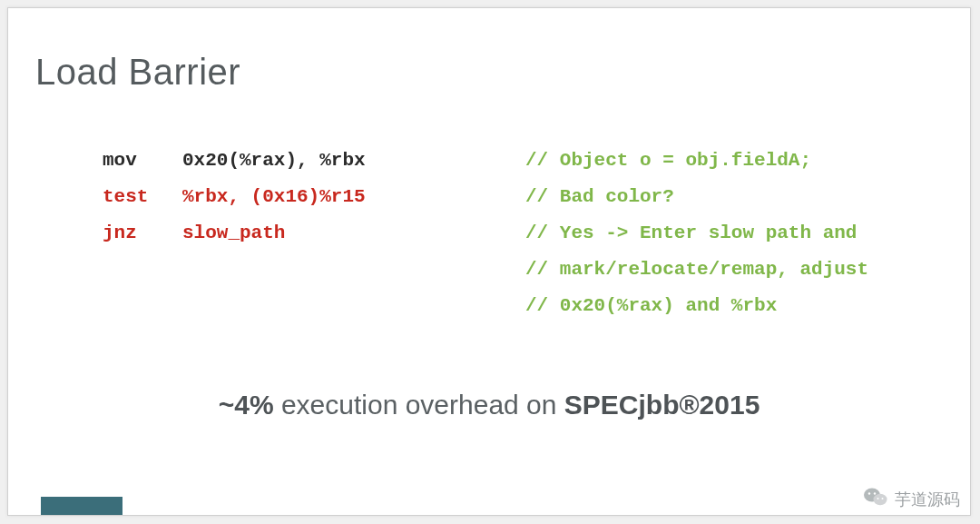 This screenshot has width=980, height=524. I want to click on summary-line: ~4% execution overhead on SPECjbb®2015, so click(489, 405).